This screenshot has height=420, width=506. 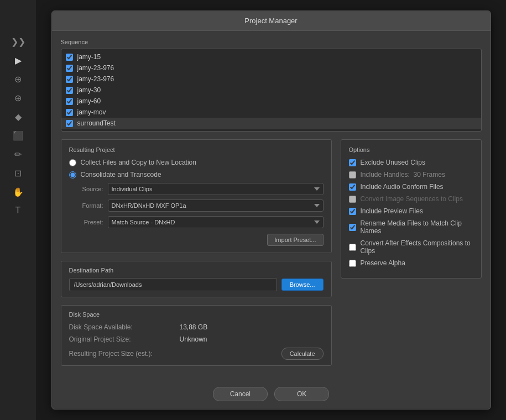 I want to click on seq-item-jamy60: jamy-60, so click(x=271, y=101).